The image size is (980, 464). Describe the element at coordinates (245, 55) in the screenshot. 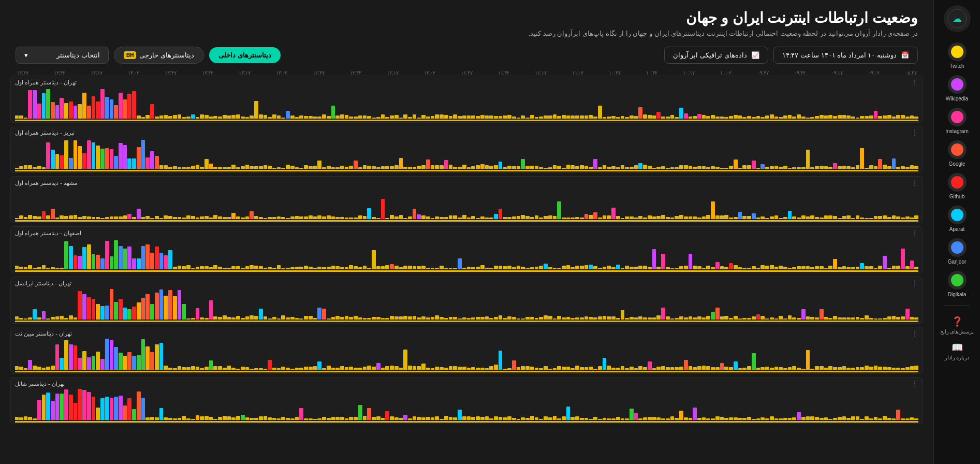

I see `tab-internal-button: دیتاسنترهای داخلی` at that location.